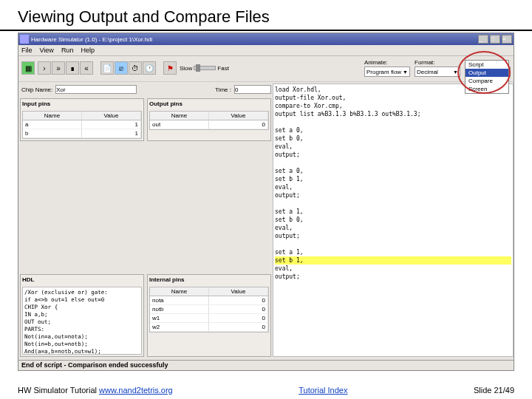 This screenshot has width=532, height=399. What do you see at coordinates (136, 390) in the screenshot?
I see `link-nand2tetris: www.nand2tetris.org` at bounding box center [136, 390].